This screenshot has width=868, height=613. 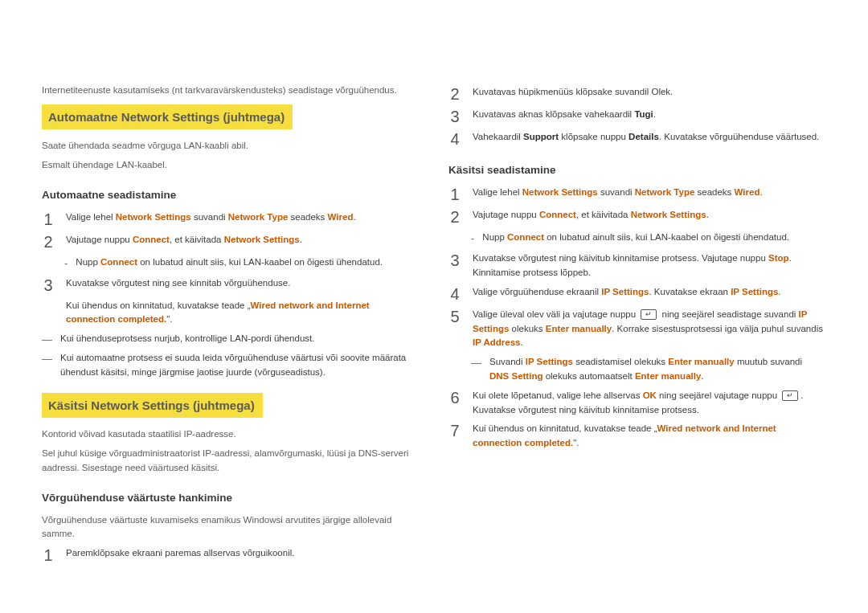 I want to click on values-step-4: 4 Vahekaardil Support klõpsake nuppu Det…, so click(x=636, y=139).